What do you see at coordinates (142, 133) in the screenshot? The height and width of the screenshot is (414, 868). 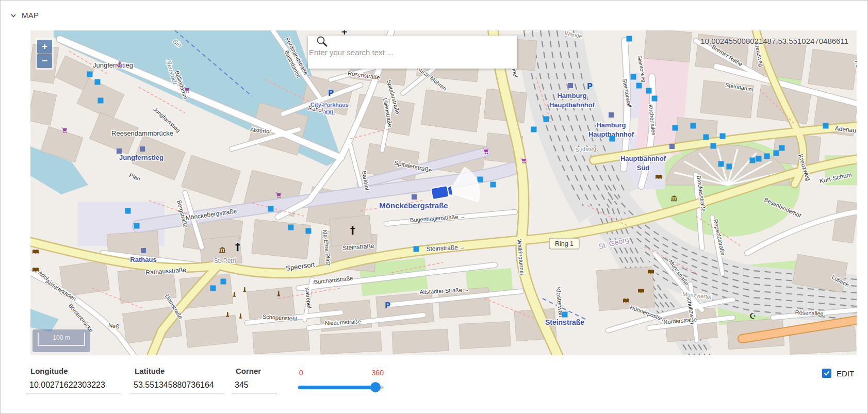 I see `street-label: Reesendammbrücke` at bounding box center [142, 133].